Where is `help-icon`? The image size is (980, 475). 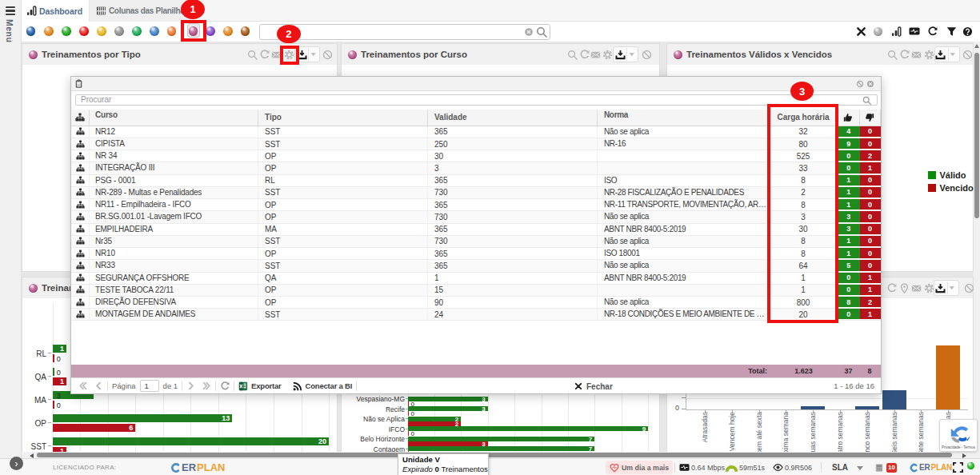
help-icon is located at coordinates (968, 32).